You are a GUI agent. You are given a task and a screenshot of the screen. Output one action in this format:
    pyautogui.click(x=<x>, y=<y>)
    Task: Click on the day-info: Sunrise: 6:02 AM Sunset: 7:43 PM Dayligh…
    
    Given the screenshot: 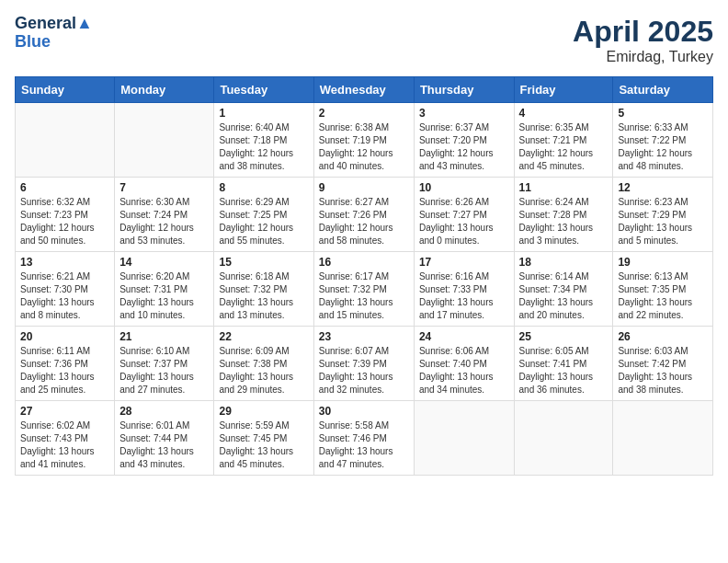 What is the action you would take?
    pyautogui.click(x=64, y=445)
    